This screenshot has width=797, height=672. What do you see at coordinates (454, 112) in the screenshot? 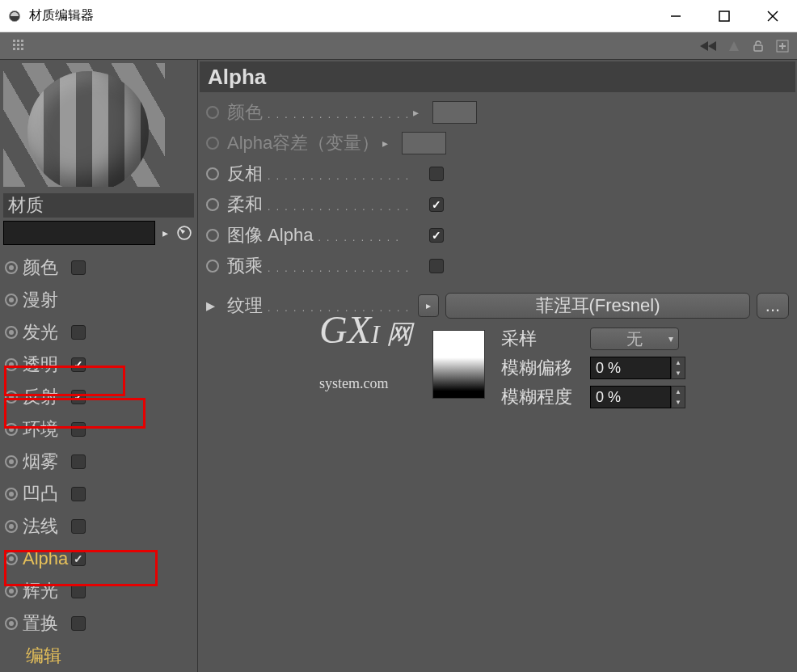
I see `color-swatch` at bounding box center [454, 112].